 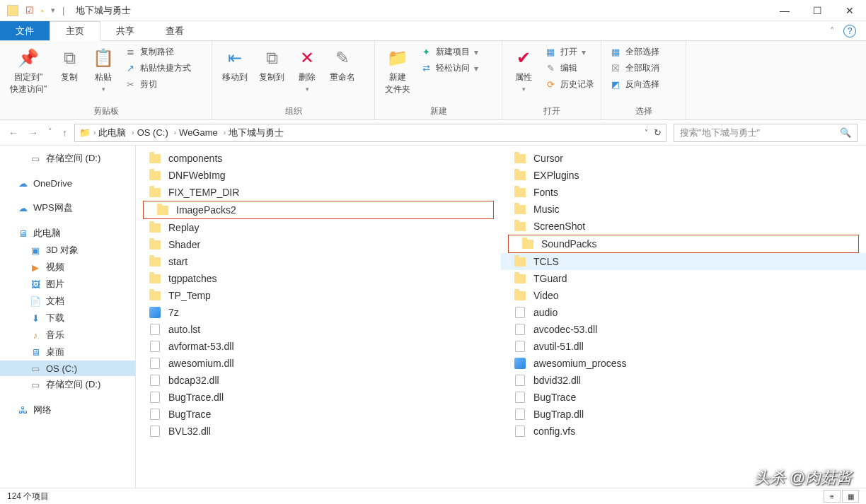 What do you see at coordinates (68, 385) in the screenshot?
I see `tree-item-storage-d2: ▭存储空间 (D:)` at bounding box center [68, 385].